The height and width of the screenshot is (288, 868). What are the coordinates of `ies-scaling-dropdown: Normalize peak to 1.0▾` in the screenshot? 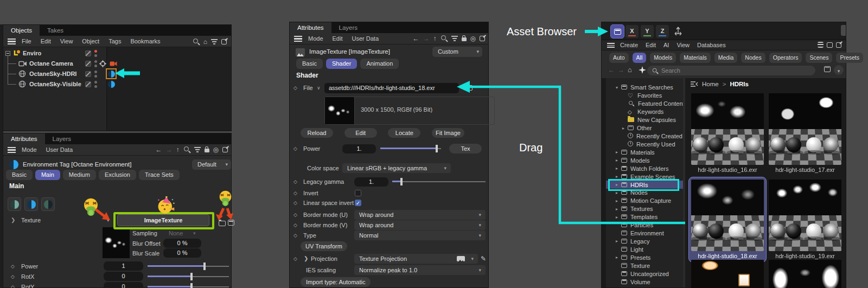 It's located at (420, 270).